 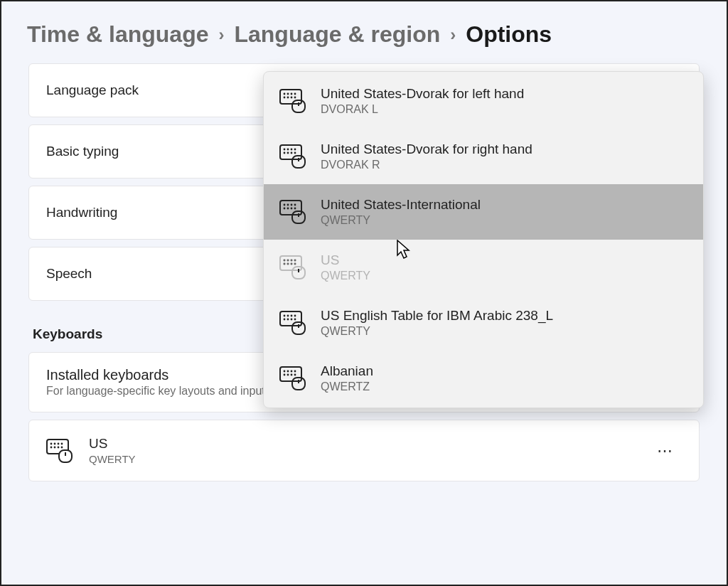 I want to click on installed-keyboard-name: US, so click(x=112, y=444).